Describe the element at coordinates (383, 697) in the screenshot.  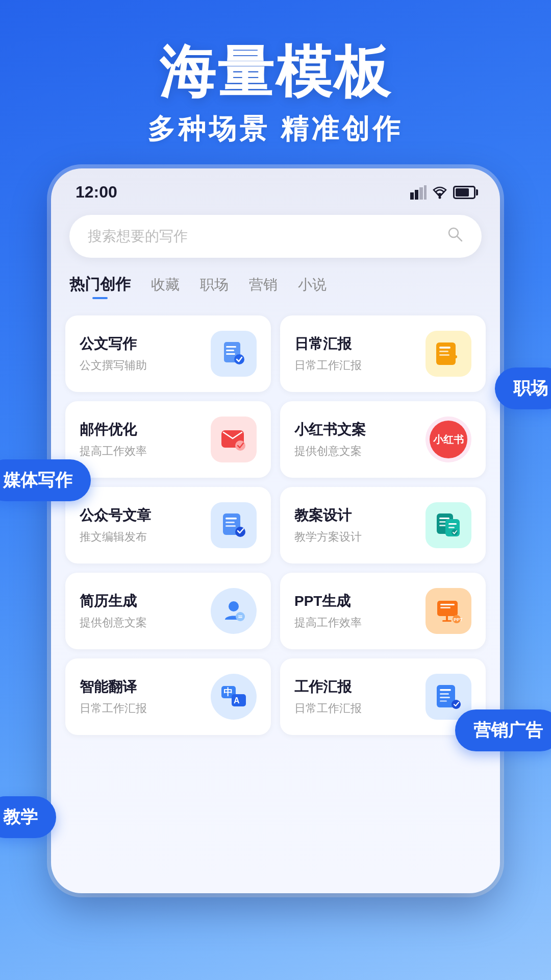
I see `card-work-report: 工作汇报 日常工作汇报` at that location.